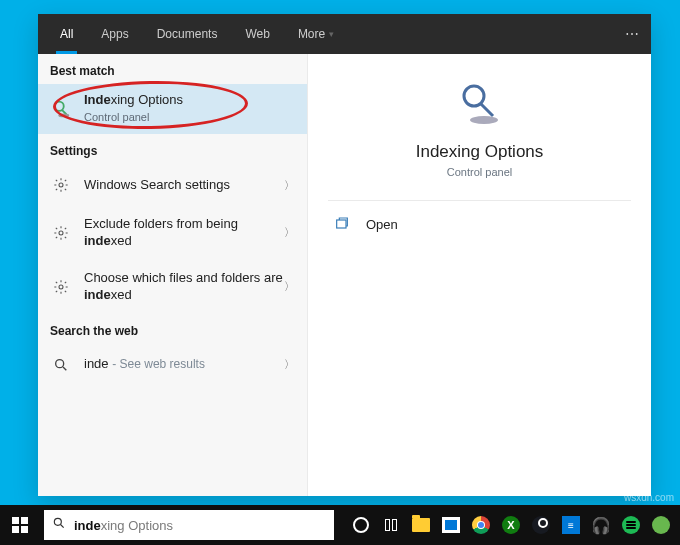 The width and height of the screenshot is (680, 545). Describe the element at coordinates (184, 364) in the screenshot. I see `web-result-text: inde - See web results` at that location.